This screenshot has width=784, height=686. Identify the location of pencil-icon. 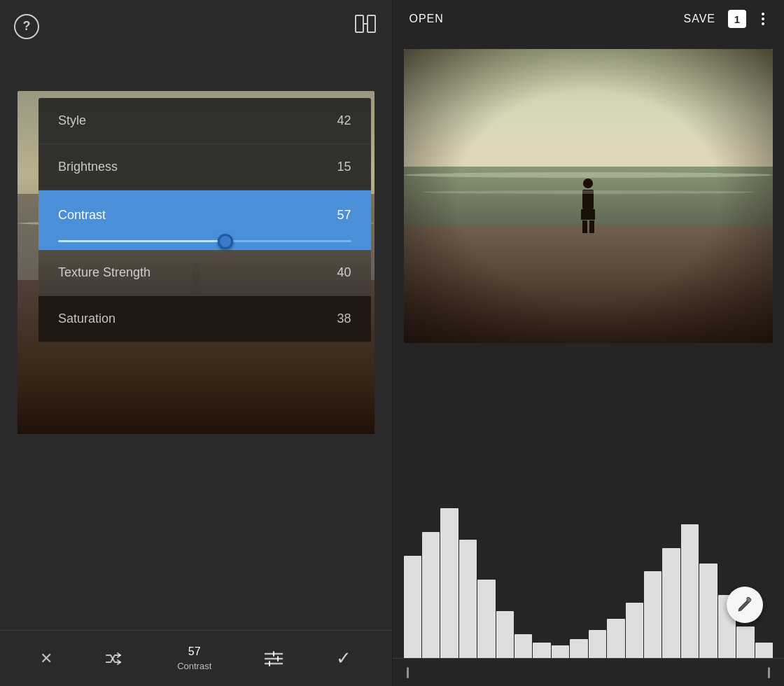
(745, 605).